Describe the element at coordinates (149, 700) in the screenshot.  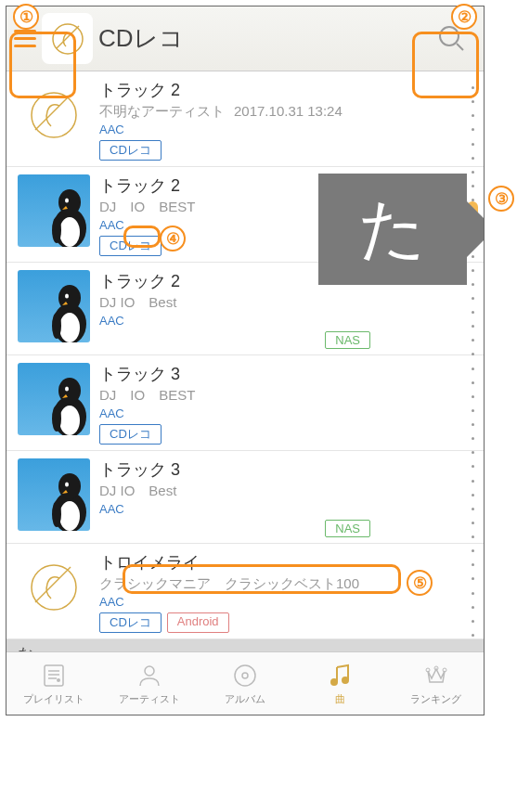
I see `tab-label: アーティスト` at that location.